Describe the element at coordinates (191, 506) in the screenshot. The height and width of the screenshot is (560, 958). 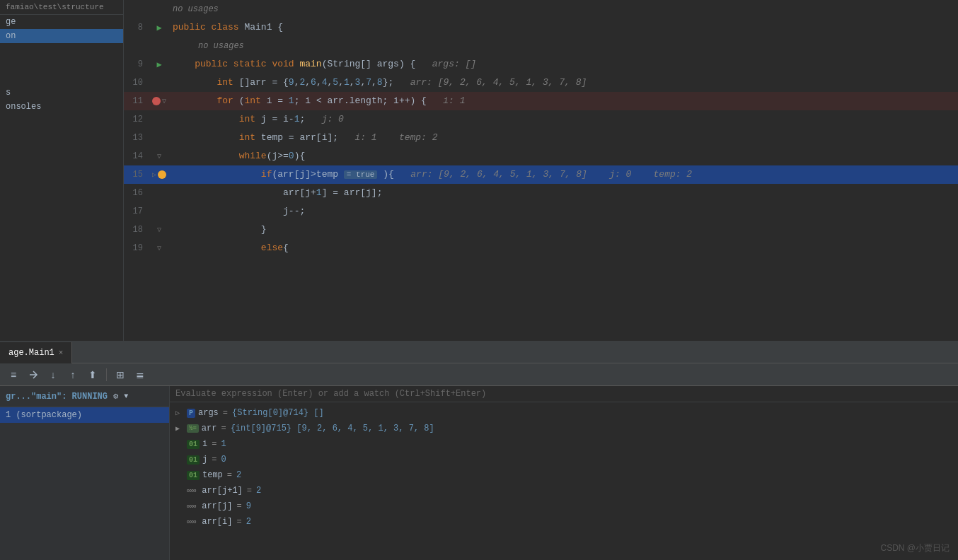
I see `var-badge-oo-2: ∞∞` at that location.